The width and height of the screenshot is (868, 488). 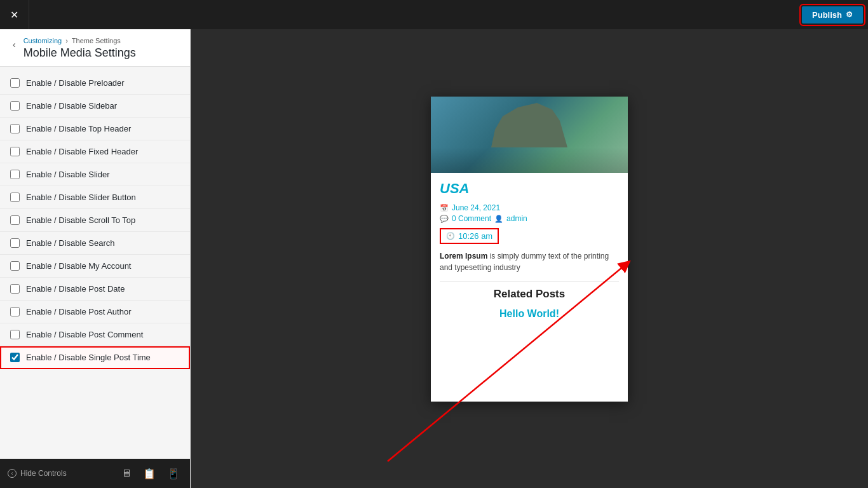 What do you see at coordinates (81, 220) in the screenshot?
I see `label-scroll-to-top: Enable / Disable Scroll To Top` at bounding box center [81, 220].